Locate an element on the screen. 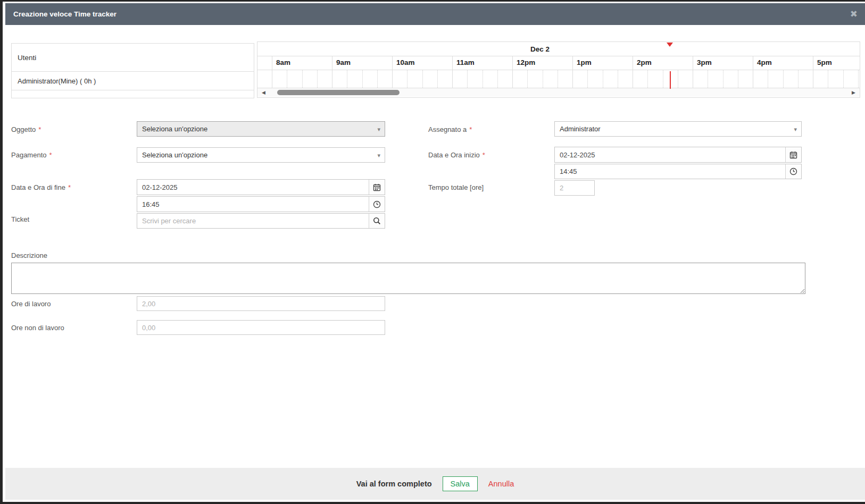 Image resolution: width=865 pixels, height=504 pixels. scheduler-timeline: Dec 2 8am 9am 10am 11am 12pm 1pm 2pm 3pm… is located at coordinates (559, 70).